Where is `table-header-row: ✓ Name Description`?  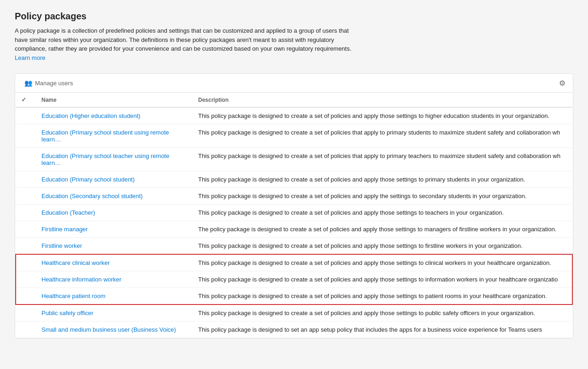 table-header-row: ✓ Name Description is located at coordinates (294, 100).